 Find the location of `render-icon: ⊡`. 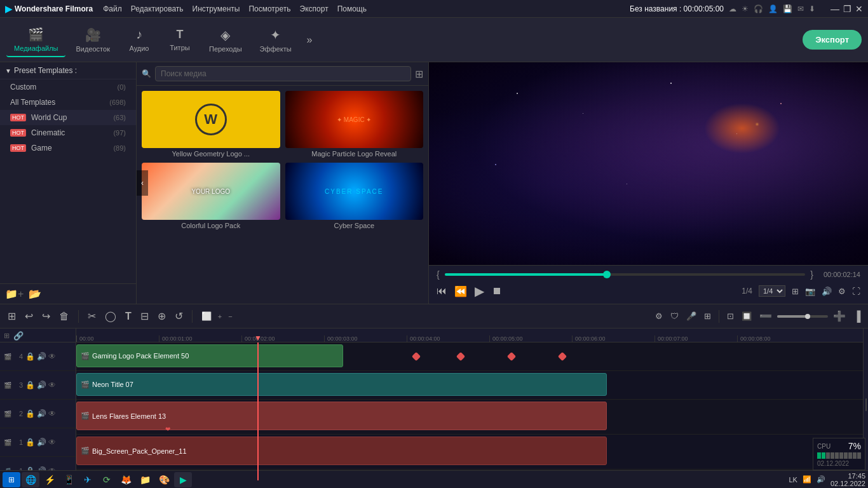

render-icon: ⊡ is located at coordinates (731, 316).